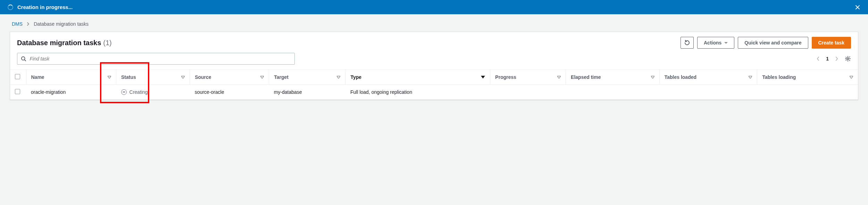 The image size is (868, 205). Describe the element at coordinates (10, 7) in the screenshot. I see `spinner-icon` at that location.